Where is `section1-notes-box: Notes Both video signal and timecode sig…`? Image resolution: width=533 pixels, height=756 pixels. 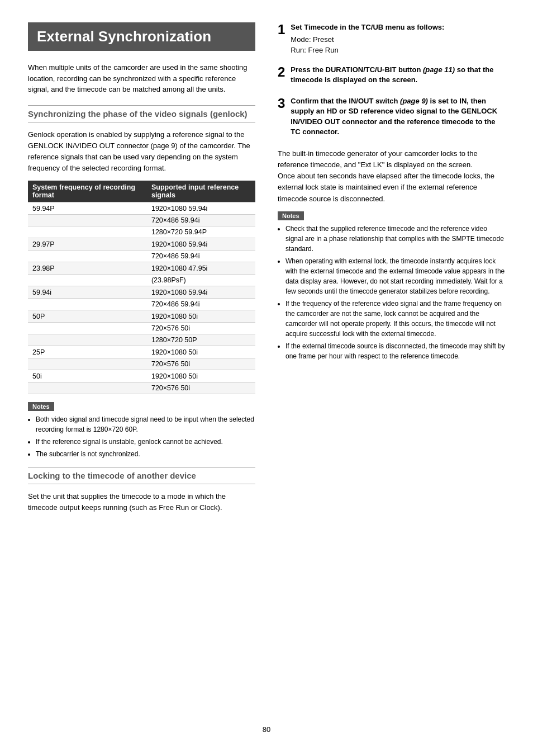
section1-notes-box: Notes Both video signal and timecode sig… is located at coordinates (142, 431).